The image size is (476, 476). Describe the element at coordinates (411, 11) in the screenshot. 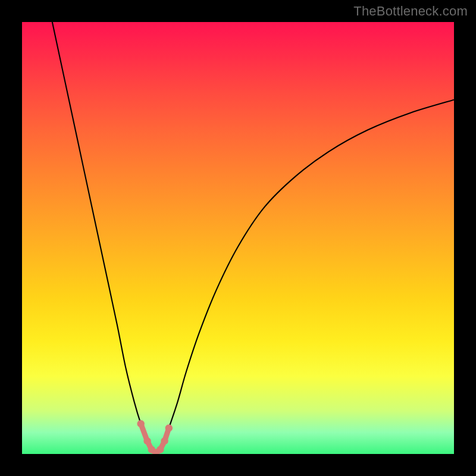

I see `watermark-text: TheBottleneck.com` at that location.